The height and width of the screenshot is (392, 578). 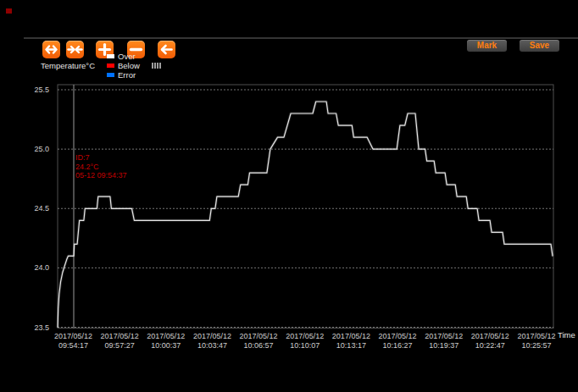 I want to click on x-axis-label-time: 10:13:17, so click(x=351, y=345).